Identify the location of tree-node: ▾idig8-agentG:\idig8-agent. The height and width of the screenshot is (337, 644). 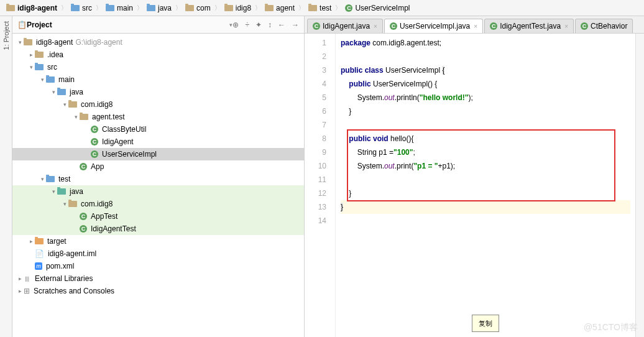
(158, 42).